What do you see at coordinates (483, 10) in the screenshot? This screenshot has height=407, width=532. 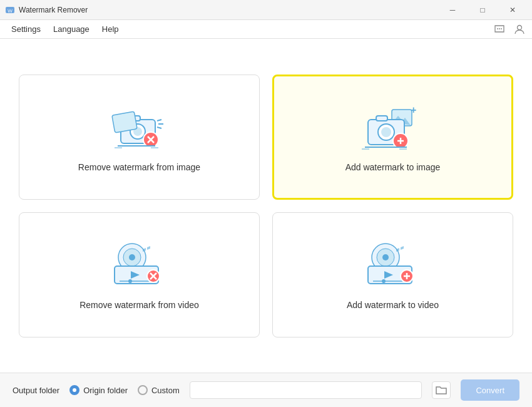 I see `maximize-button: □` at bounding box center [483, 10].